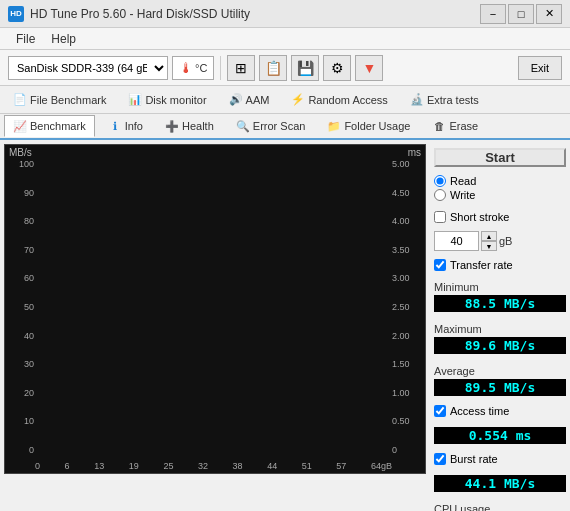 This screenshot has height=511, width=570. I want to click on y-left-60: 60, so click(20, 278).